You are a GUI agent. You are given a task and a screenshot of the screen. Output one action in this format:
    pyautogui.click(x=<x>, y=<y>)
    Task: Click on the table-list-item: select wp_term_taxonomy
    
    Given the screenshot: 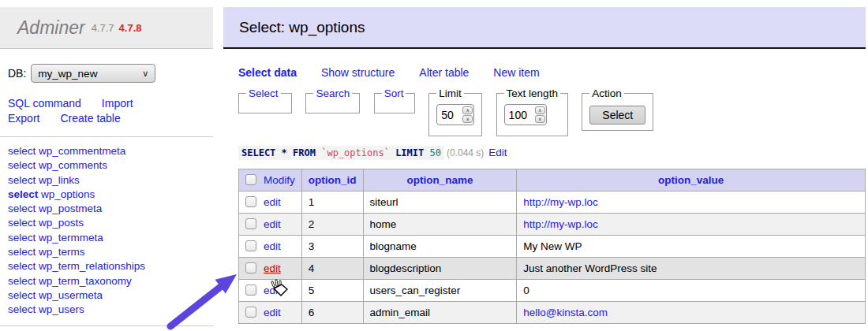 What is the action you would take?
    pyautogui.click(x=110, y=281)
    